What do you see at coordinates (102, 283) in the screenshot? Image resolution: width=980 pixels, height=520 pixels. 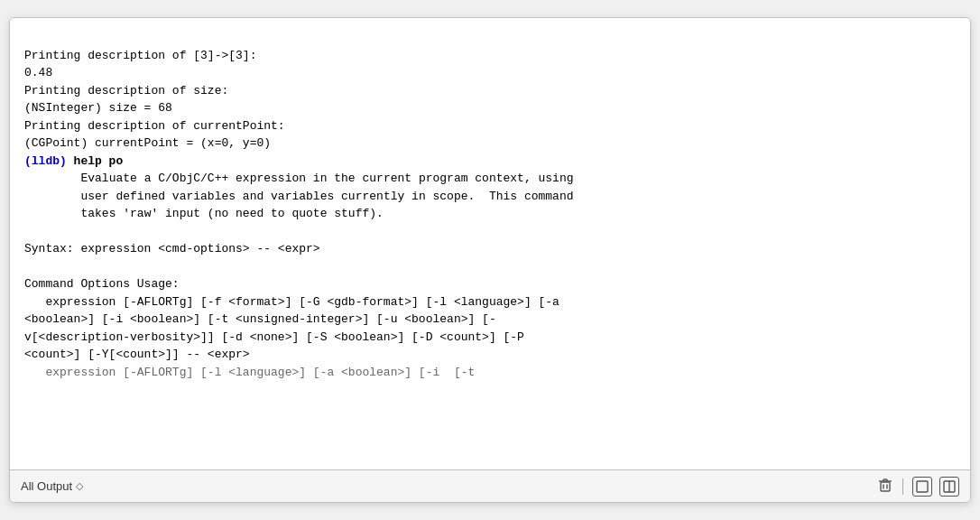 I see `line-12: Command Options Usage:` at bounding box center [102, 283].